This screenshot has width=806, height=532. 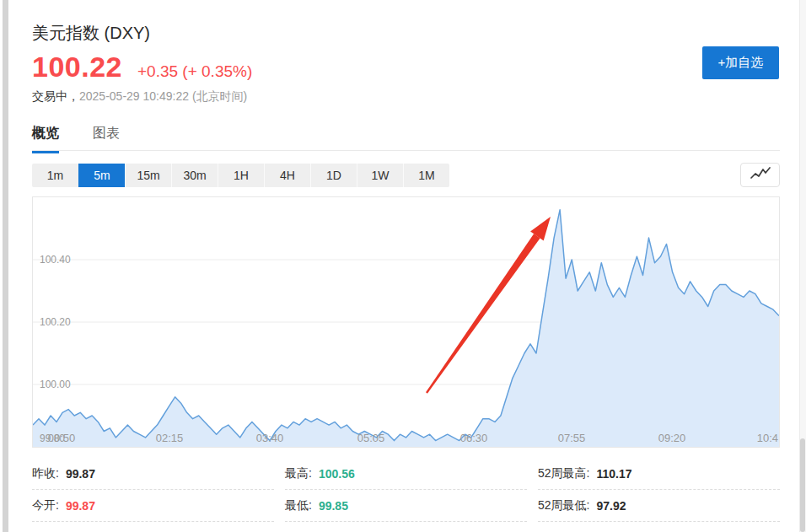 What do you see at coordinates (56, 322) in the screenshot?
I see `y-axis-label: 100.20` at bounding box center [56, 322].